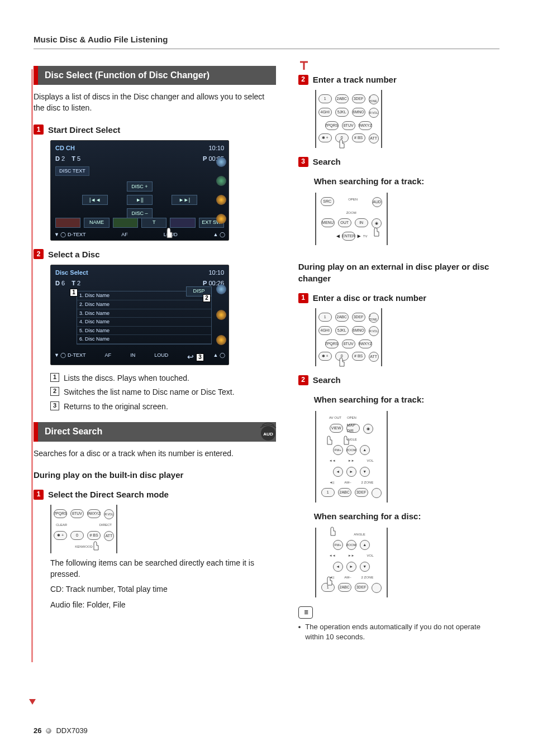 The height and width of the screenshot is (756, 533). What do you see at coordinates (327, 380) in the screenshot?
I see `step-label: Search` at bounding box center [327, 380].